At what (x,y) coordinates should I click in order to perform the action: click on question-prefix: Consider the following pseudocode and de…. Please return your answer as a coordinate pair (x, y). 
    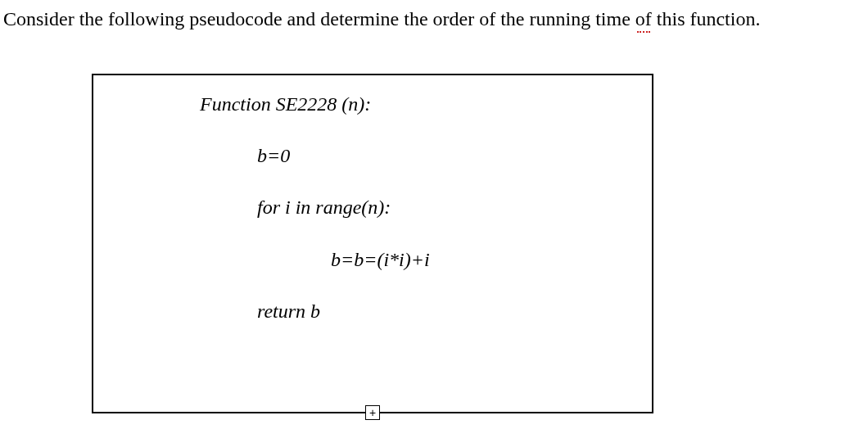
    Looking at the image, I should click on (319, 19).